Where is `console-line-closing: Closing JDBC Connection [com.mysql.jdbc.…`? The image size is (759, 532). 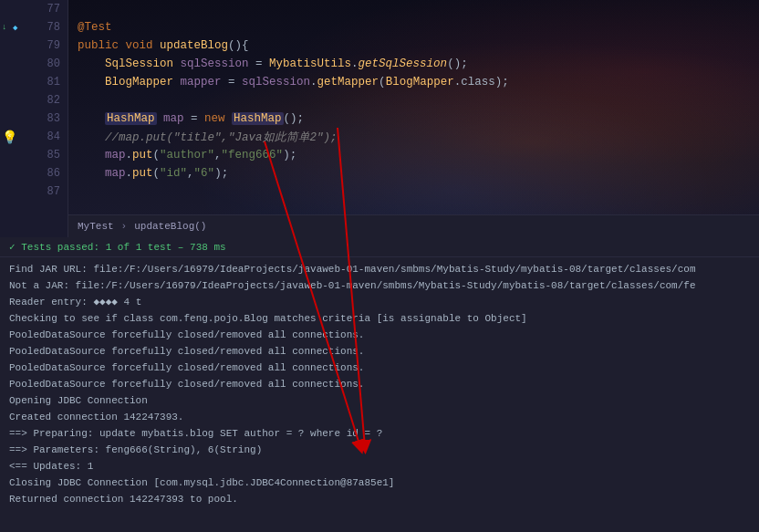
console-line-closing: Closing JDBC Connection [com.mysql.jdbc.… is located at coordinates (380, 483).